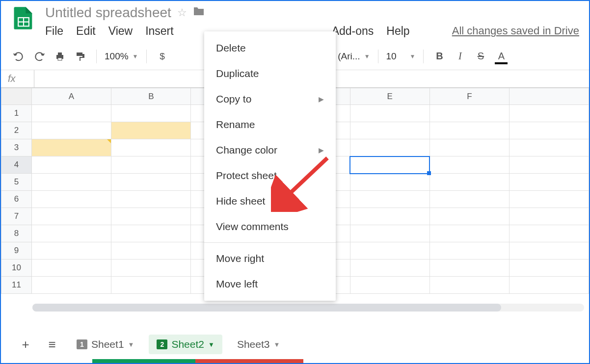 The height and width of the screenshot is (364, 590). I want to click on ctx-copy-to: Copy to▶, so click(270, 99).